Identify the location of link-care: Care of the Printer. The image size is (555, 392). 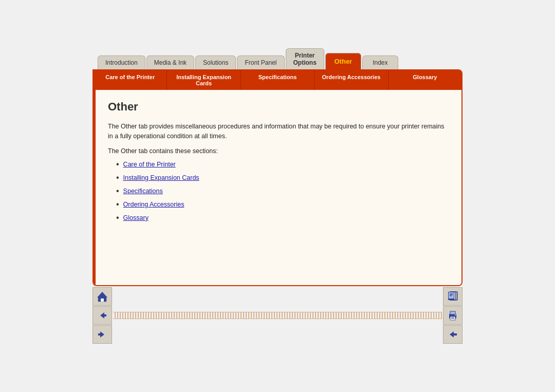
(150, 164).